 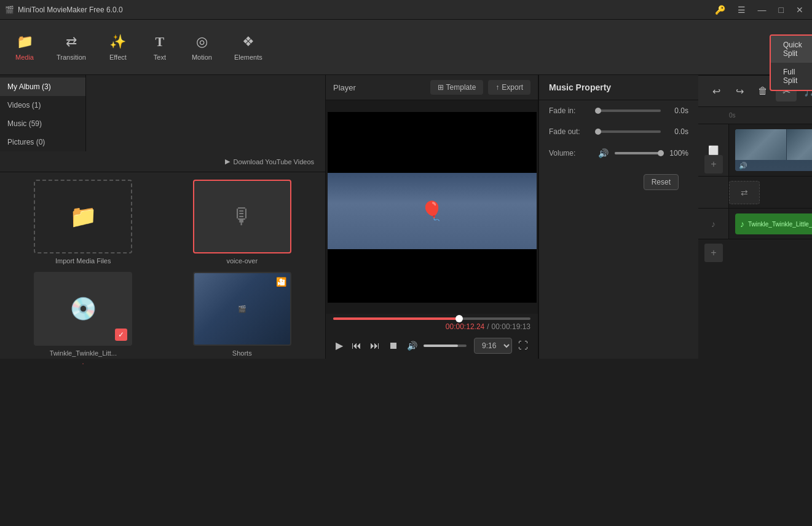 I want to click on sidebar-item-pictures: Pictures (0), so click(x=43, y=142).